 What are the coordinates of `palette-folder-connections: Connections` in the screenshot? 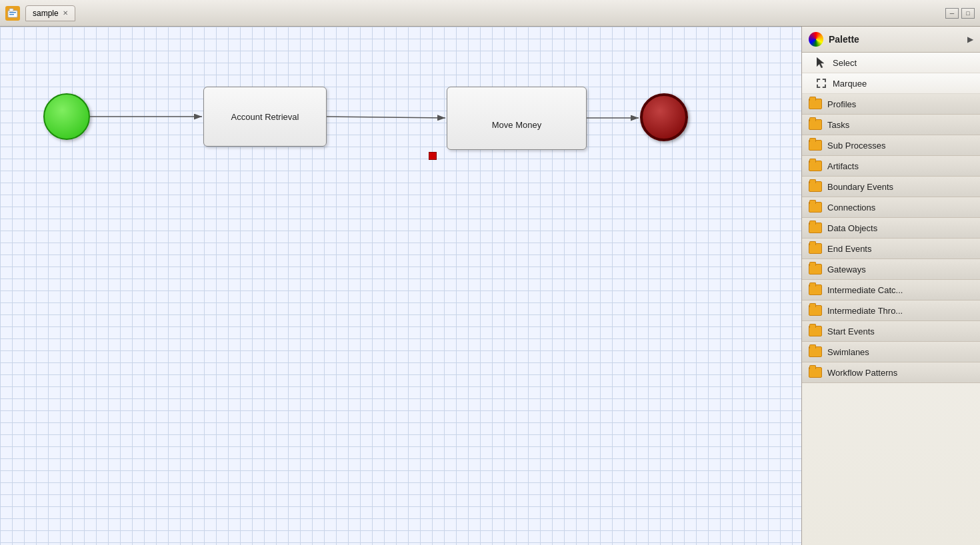 It's located at (891, 208).